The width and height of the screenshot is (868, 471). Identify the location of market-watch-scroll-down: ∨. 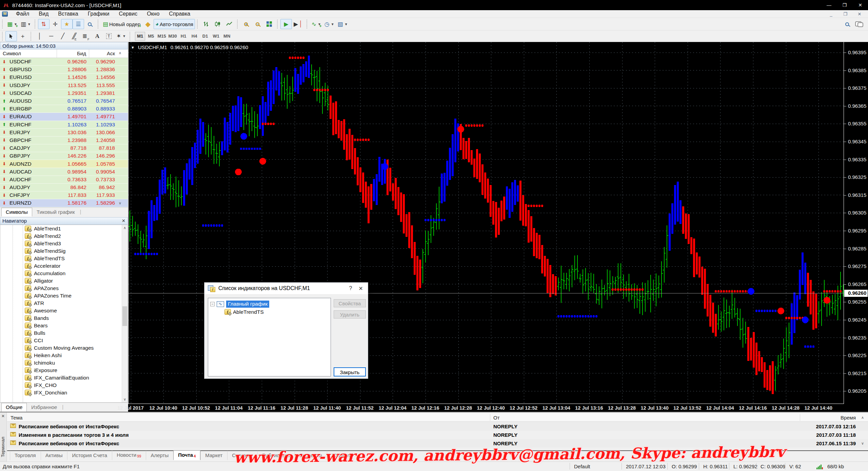
(120, 203).